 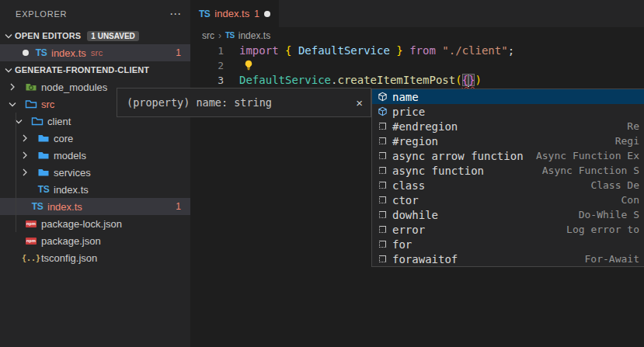 I want to click on workspace-header: GENERATE-FRONTEND-CLIENT, so click(x=95, y=70).